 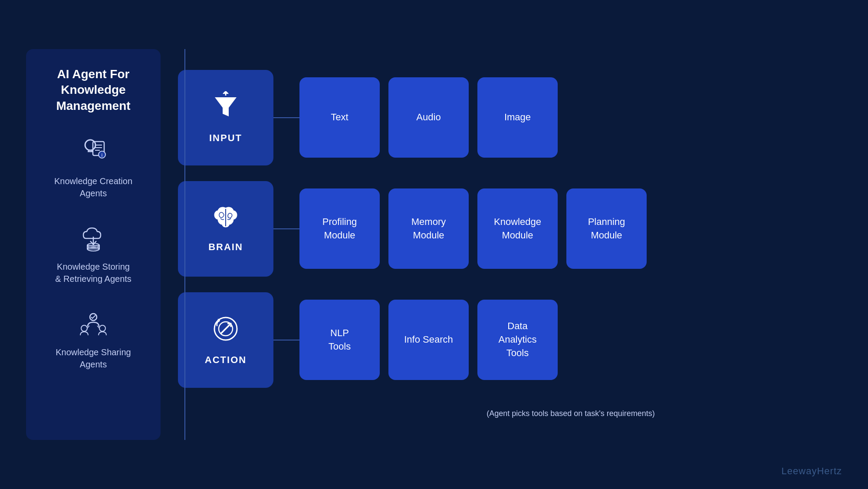 I want to click on sub-box-info-search: Info Search, so click(x=429, y=340).